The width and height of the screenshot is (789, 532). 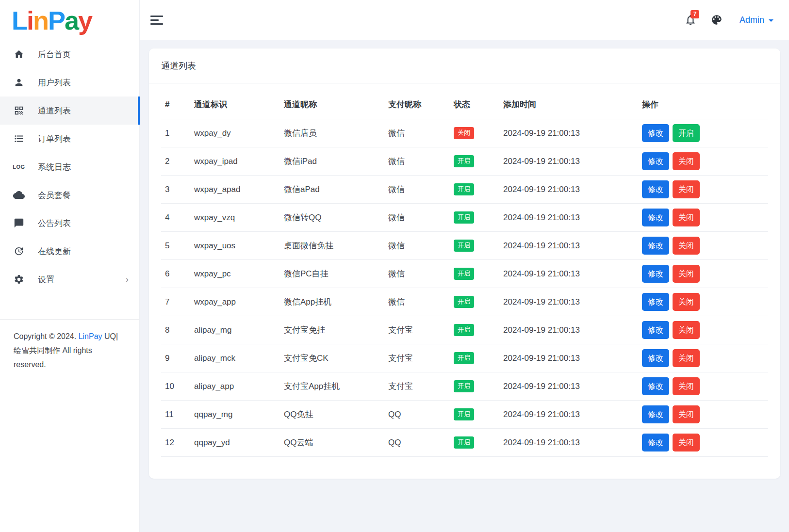 I want to click on copyright-text: Copyright © 2024. LinPay UQ|绘雪共同制作 All r…, so click(x=70, y=350).